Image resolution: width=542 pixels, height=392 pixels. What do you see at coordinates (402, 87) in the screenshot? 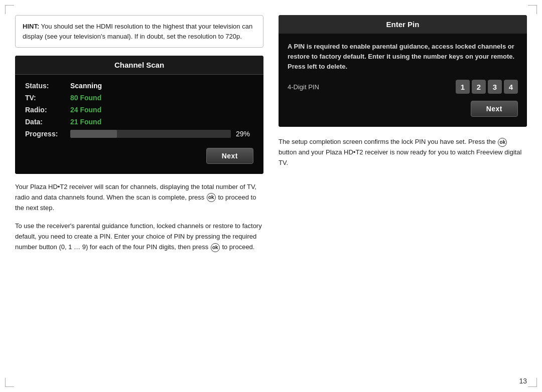
I see `pin-input-row: 4-Digit PIN 1 2 3 4` at bounding box center [402, 87].